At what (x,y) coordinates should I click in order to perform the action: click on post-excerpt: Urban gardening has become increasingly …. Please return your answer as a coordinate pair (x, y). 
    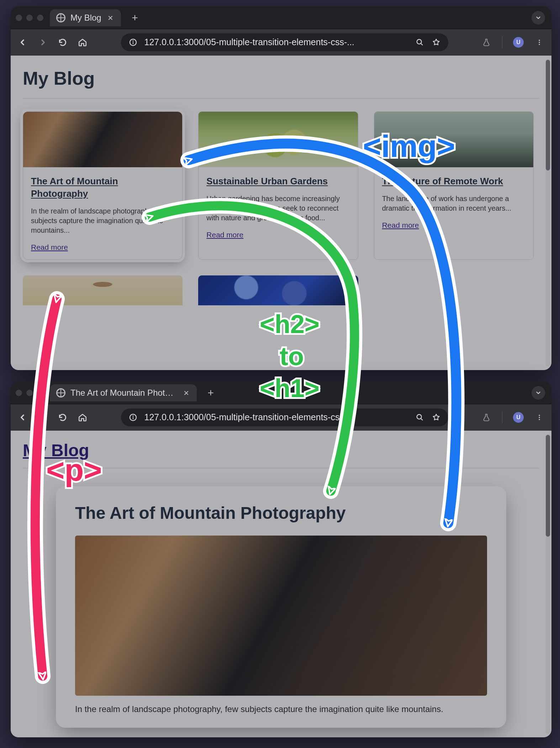
    Looking at the image, I should click on (278, 209).